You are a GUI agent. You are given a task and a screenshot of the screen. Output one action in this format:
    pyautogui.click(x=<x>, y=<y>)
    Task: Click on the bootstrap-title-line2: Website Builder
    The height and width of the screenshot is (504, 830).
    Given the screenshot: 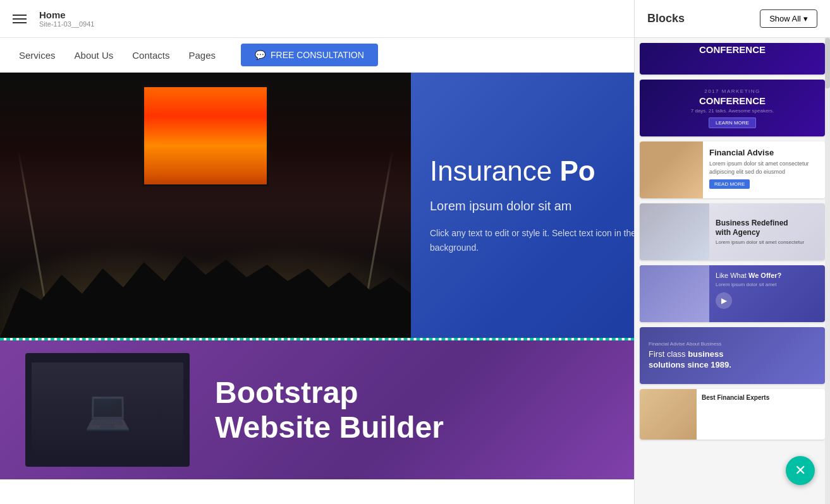 What is the action you would take?
    pyautogui.click(x=329, y=427)
    